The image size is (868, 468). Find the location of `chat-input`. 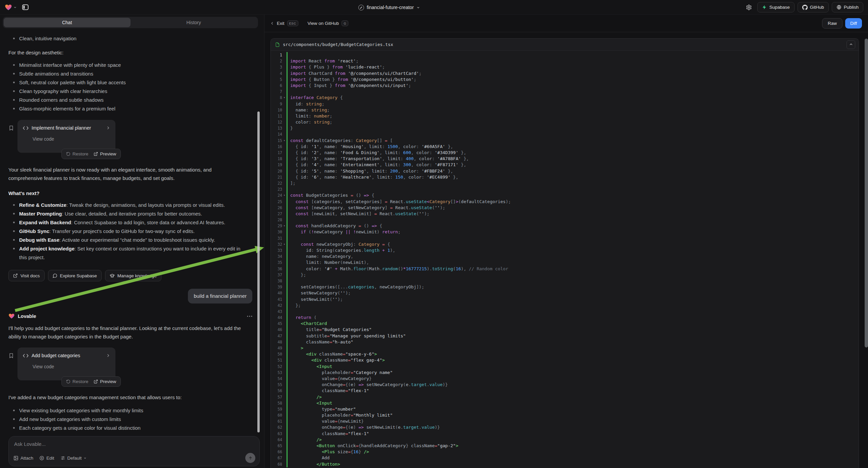

chat-input is located at coordinates (134, 446).